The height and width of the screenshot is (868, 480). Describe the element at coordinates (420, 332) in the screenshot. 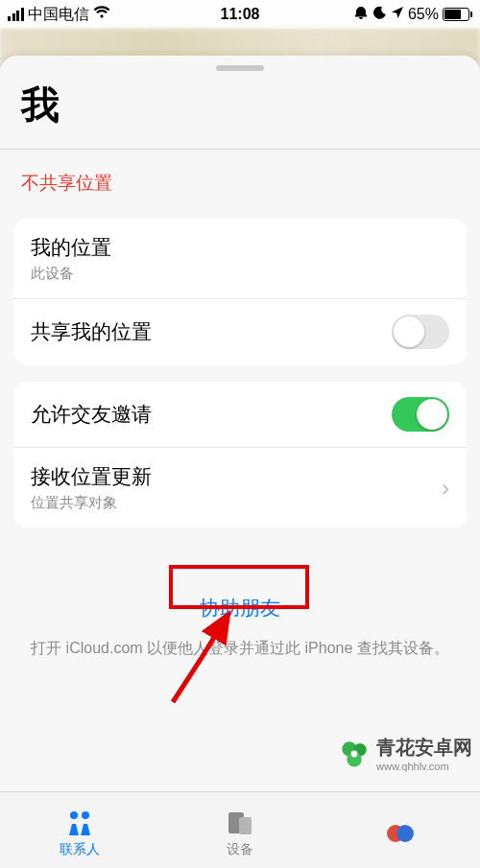

I see `share-my-location-toggle` at that location.